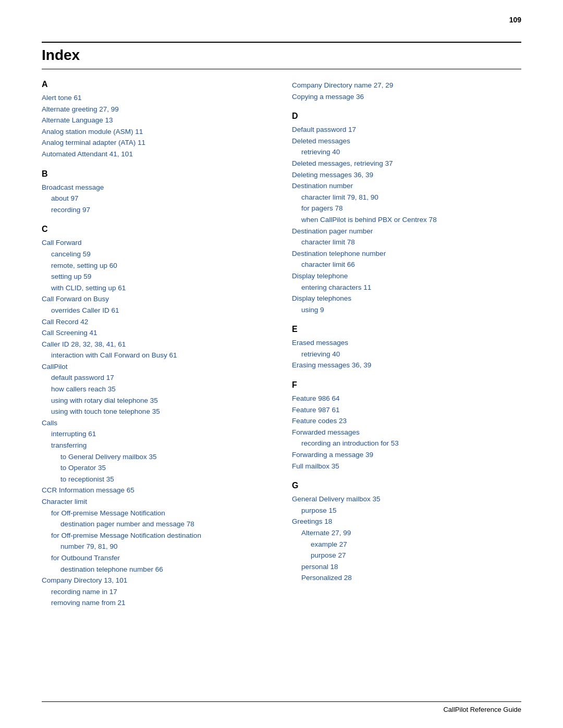  I want to click on index-entry: how callers reach 35, so click(156, 389).